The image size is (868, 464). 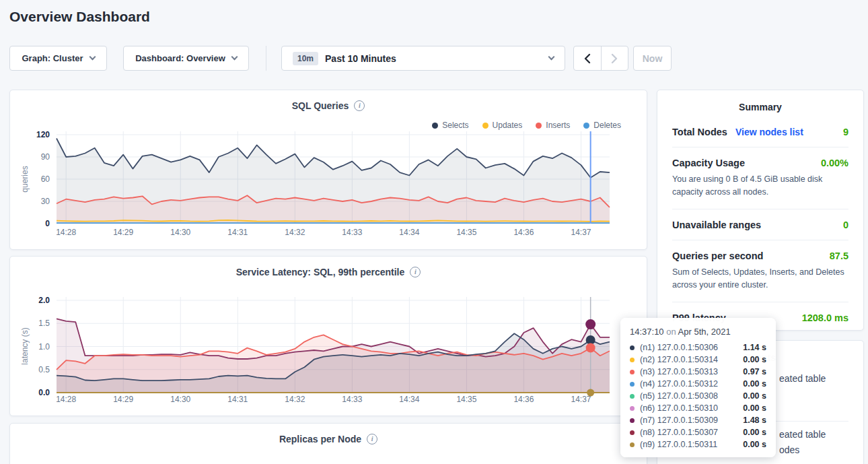 What do you see at coordinates (698, 384) in the screenshot?
I see `tooltip-row: (n4) 127.0.0.1:503120.00 s` at bounding box center [698, 384].